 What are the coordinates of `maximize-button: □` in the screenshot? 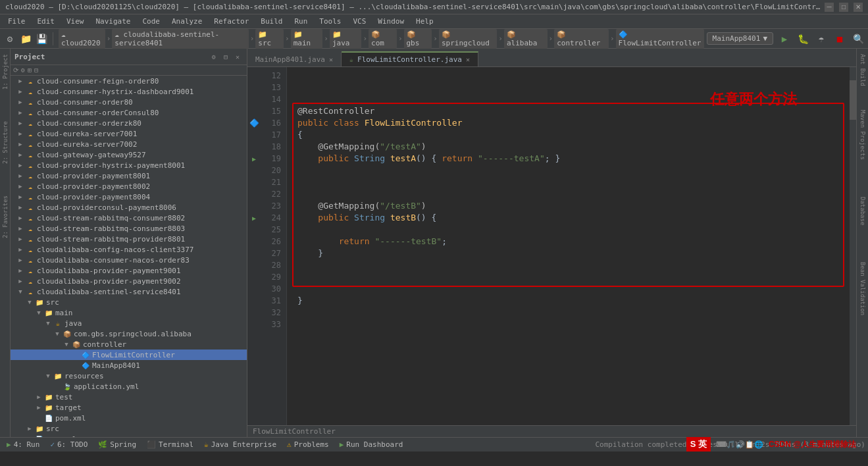 It's located at (844, 7).